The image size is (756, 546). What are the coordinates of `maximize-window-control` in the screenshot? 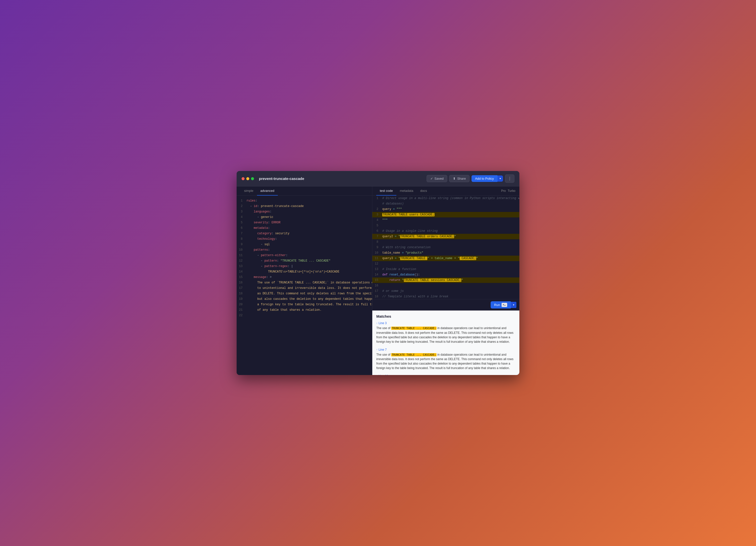 It's located at (253, 179).